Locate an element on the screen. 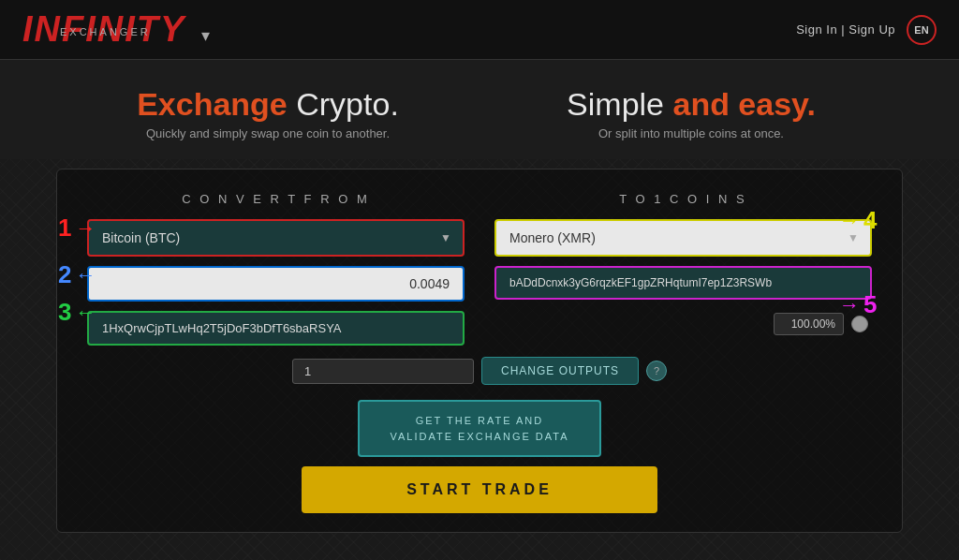  convert-to-col: T O 1 C O I N S Monero (XMR) ▼ is located at coordinates (684, 269).